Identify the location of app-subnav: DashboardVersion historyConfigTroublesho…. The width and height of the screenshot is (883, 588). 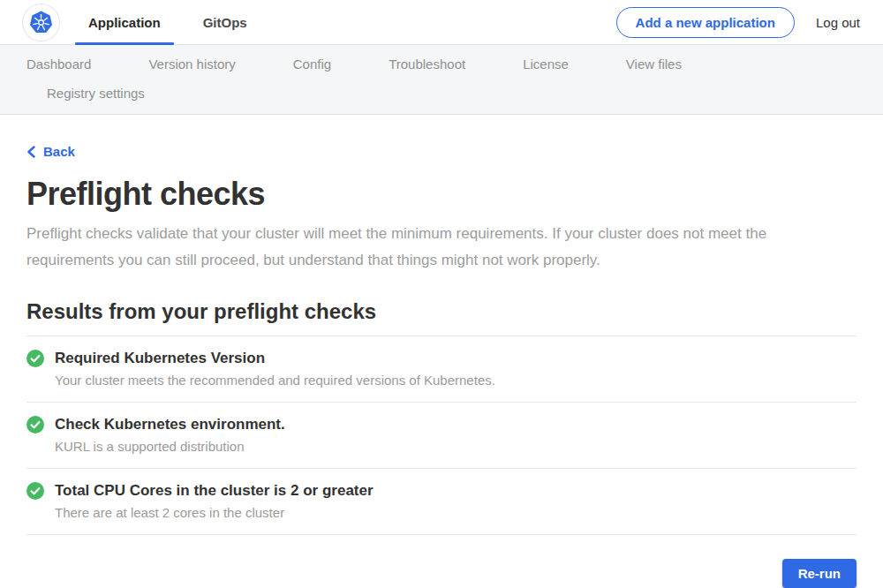
(442, 79).